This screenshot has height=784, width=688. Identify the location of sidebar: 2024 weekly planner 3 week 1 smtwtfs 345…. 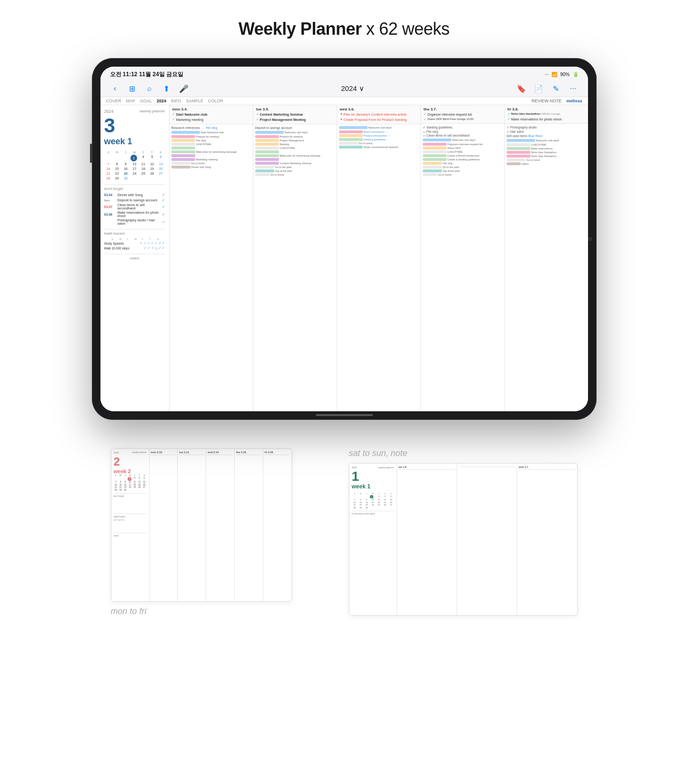
(135, 258).